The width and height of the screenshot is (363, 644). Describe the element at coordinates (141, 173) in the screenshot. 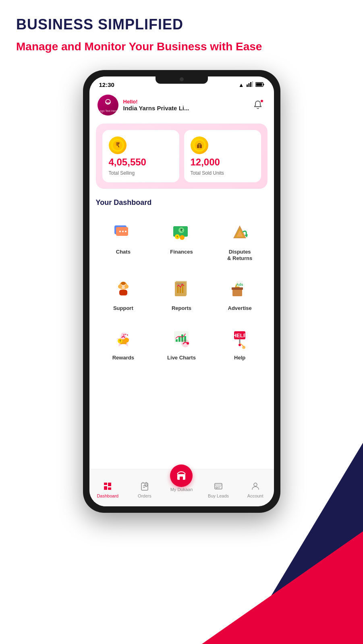

I see `selling-label: Total Selling` at that location.